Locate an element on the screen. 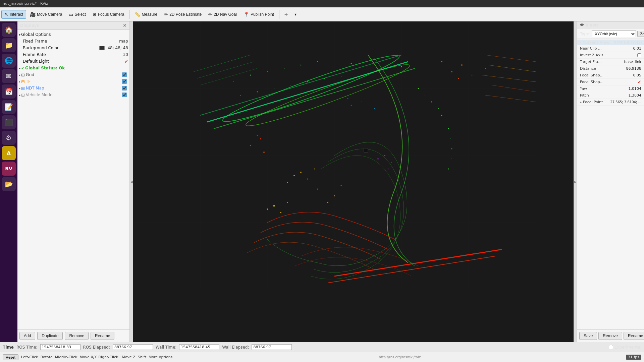 The height and width of the screenshot is (362, 644). vehicle-model-item: ▸ ⊞ Vehicle Model is located at coordinates (73, 95).